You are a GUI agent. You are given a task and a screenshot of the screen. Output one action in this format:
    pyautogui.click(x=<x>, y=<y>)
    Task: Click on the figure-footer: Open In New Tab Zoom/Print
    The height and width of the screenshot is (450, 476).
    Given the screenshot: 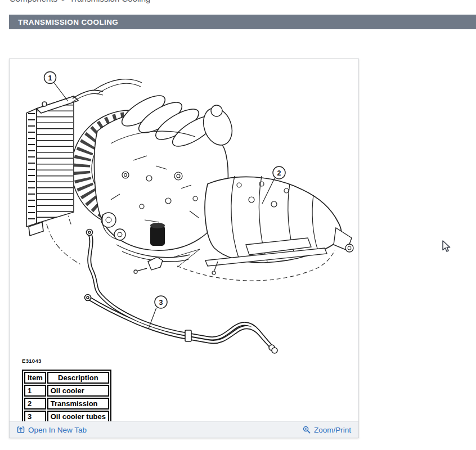 What is the action you would take?
    pyautogui.click(x=184, y=430)
    